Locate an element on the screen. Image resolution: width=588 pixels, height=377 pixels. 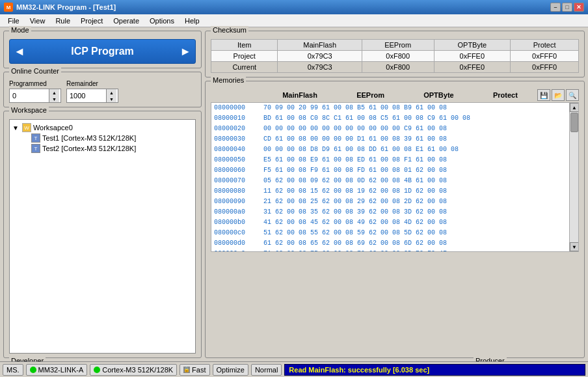
workspace-root: ▼ W Worksapce0 is located at coordinates (103, 128).